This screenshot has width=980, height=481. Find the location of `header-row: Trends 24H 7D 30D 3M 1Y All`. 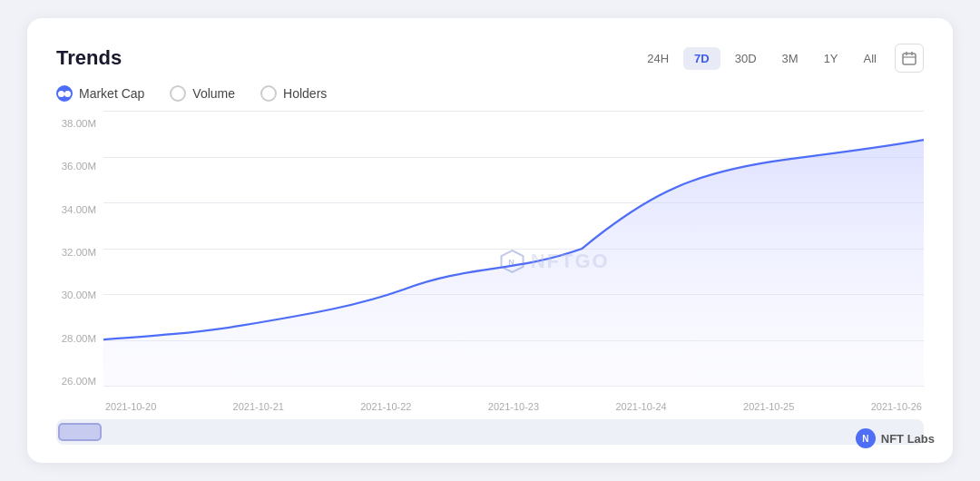

header-row: Trends 24H 7D 30D 3M 1Y All is located at coordinates (490, 58).